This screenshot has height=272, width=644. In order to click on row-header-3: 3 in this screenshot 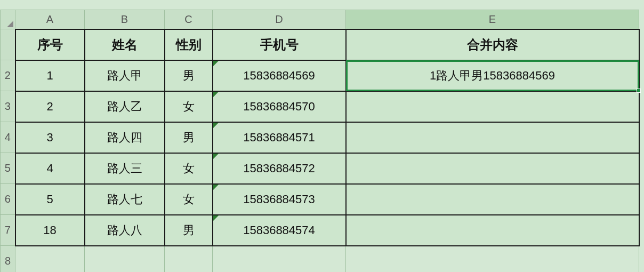, I will do `click(8, 107)`.